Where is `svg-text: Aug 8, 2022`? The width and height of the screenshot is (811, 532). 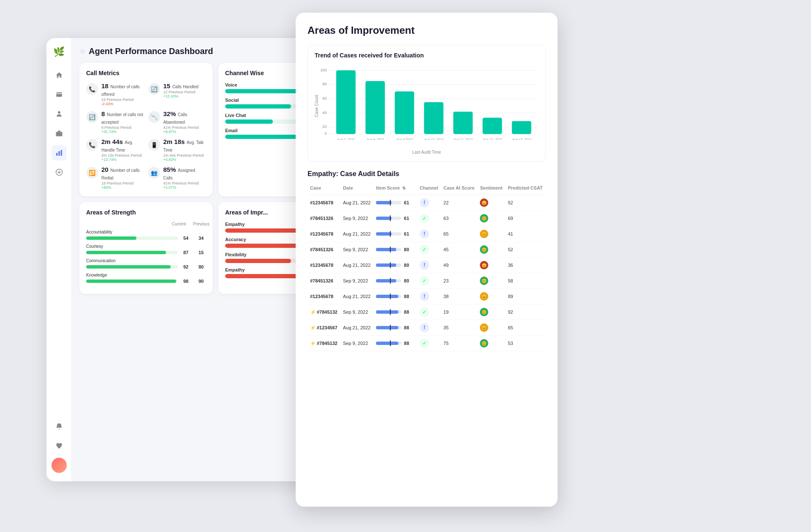 svg-text: Aug 8, 2022 is located at coordinates (375, 138).